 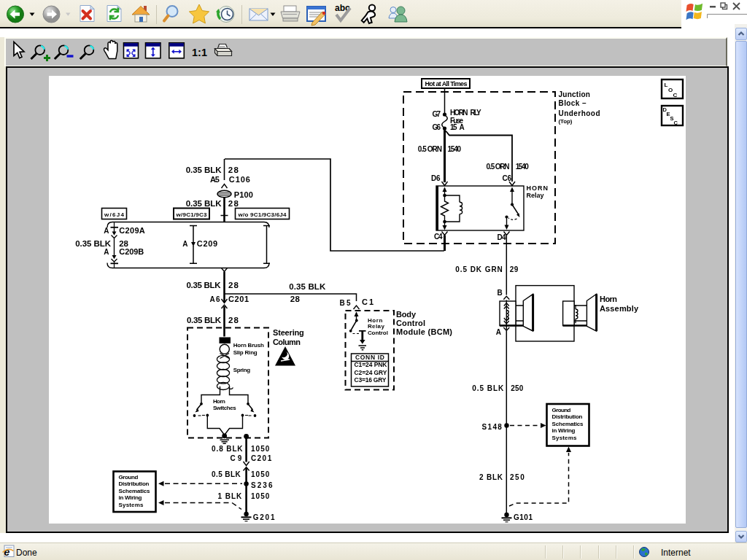 I want to click on svg-text: C1, so click(x=368, y=302).